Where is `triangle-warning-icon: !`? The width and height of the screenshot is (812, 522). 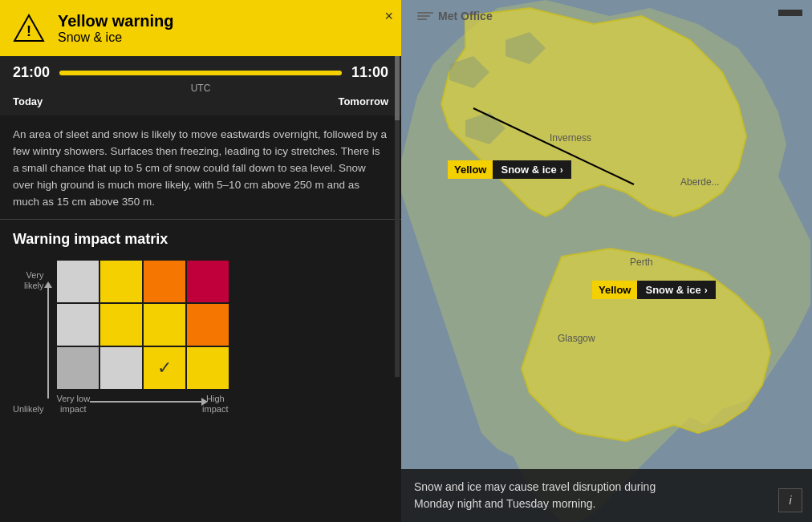
triangle-warning-icon: ! is located at coordinates (29, 28).